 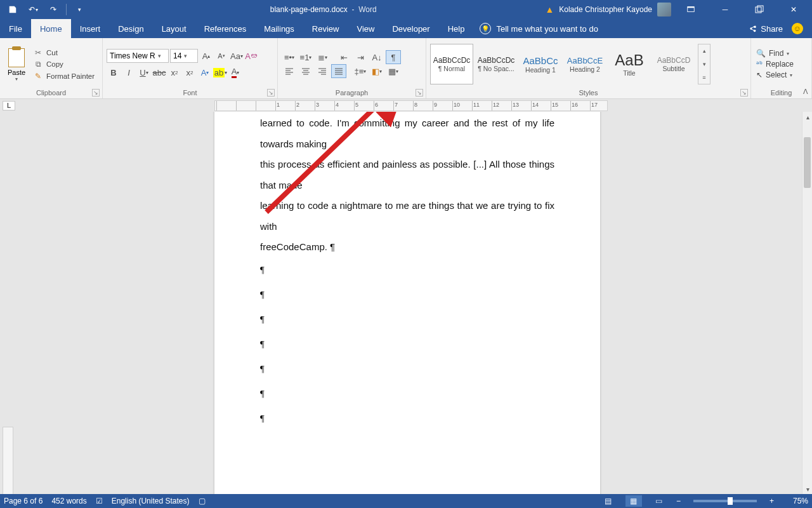 What do you see at coordinates (79, 10) in the screenshot?
I see `qat-customize-button: ▾` at bounding box center [79, 10].